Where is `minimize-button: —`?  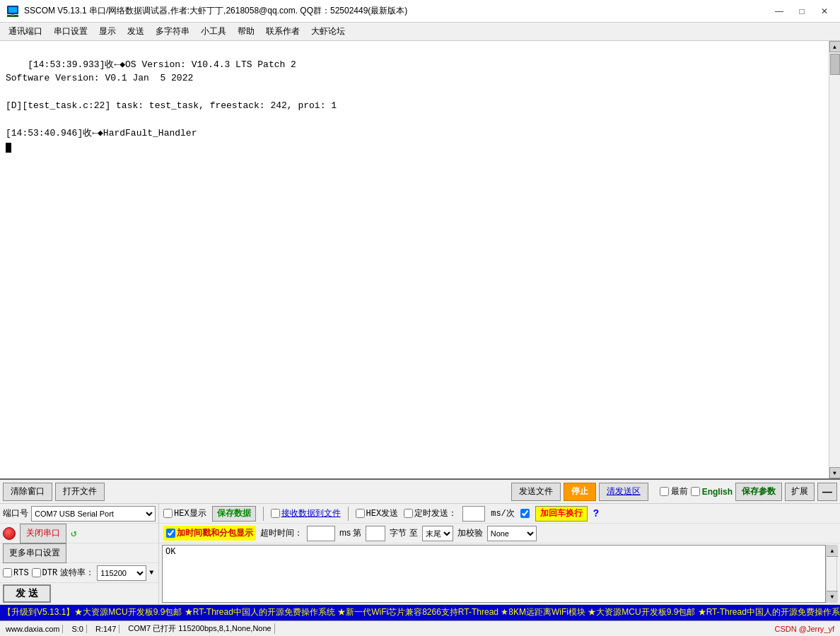 minimize-button: — is located at coordinates (779, 11).